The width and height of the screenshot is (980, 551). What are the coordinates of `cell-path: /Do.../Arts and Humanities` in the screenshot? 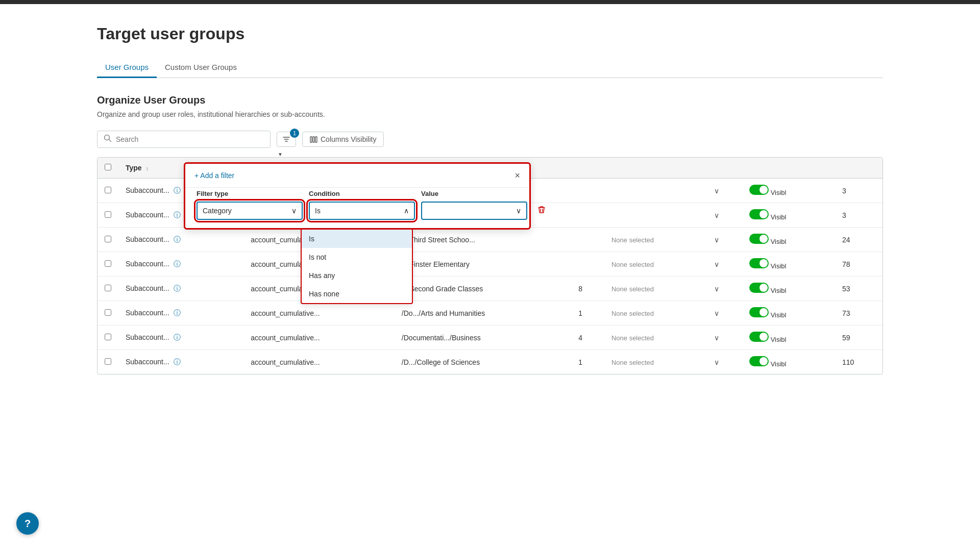 It's located at (483, 313).